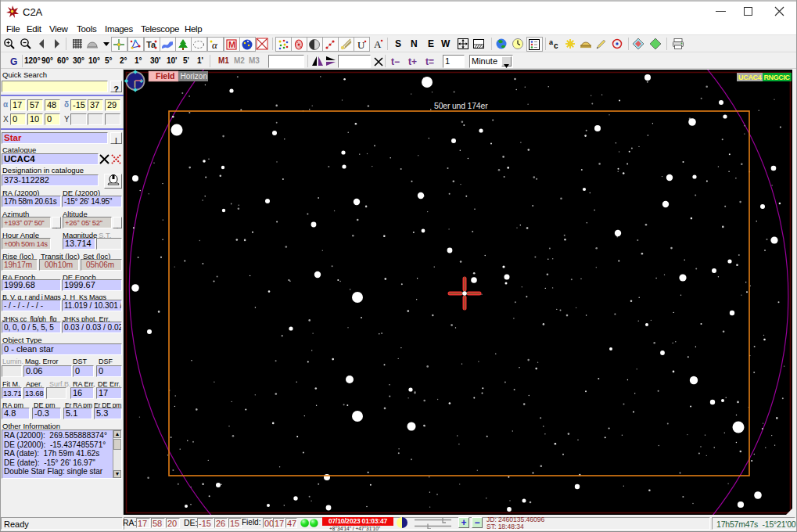  I want to click on svg-text: Horizon, so click(194, 77).